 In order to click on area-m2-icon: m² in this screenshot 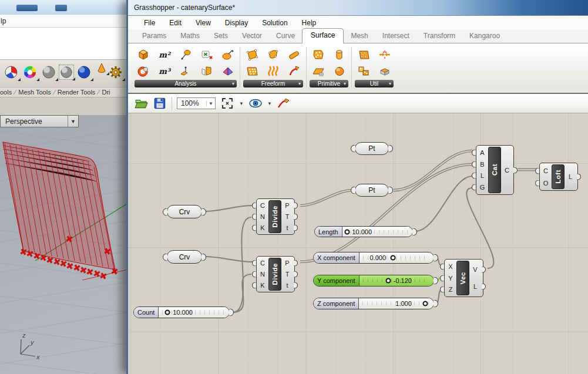, I will do `click(164, 55)`.